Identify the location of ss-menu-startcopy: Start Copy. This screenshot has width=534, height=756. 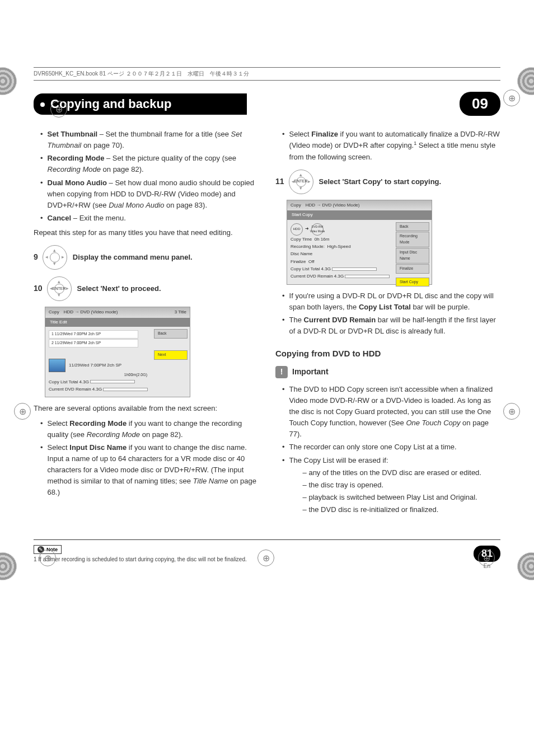
(413, 282).